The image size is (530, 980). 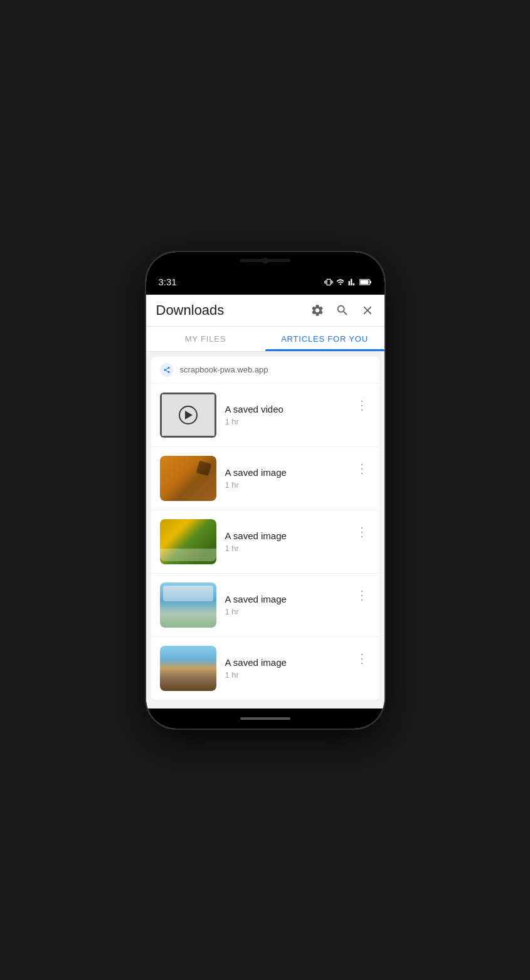 I want to click on status-time: 3:31, so click(x=168, y=282).